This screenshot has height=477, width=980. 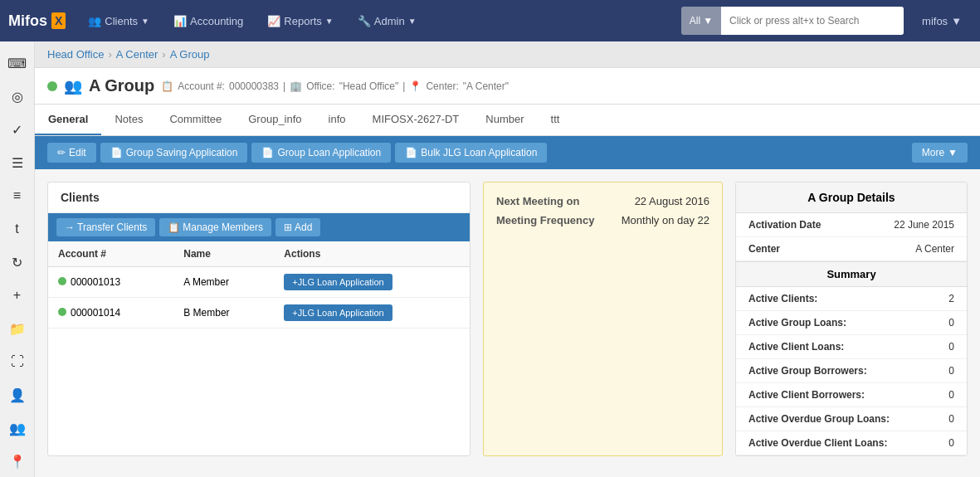 What do you see at coordinates (708, 21) in the screenshot?
I see `search-all-caret: ▼` at bounding box center [708, 21].